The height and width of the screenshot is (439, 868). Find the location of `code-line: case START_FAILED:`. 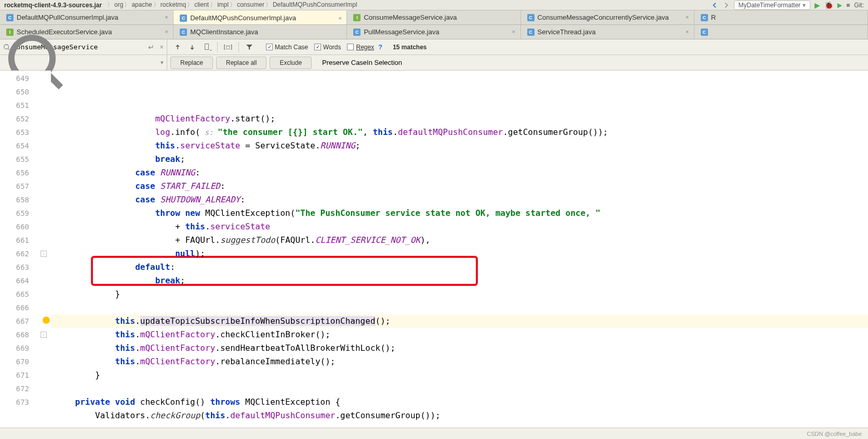

code-line: case START_FAILED: is located at coordinates (459, 186).